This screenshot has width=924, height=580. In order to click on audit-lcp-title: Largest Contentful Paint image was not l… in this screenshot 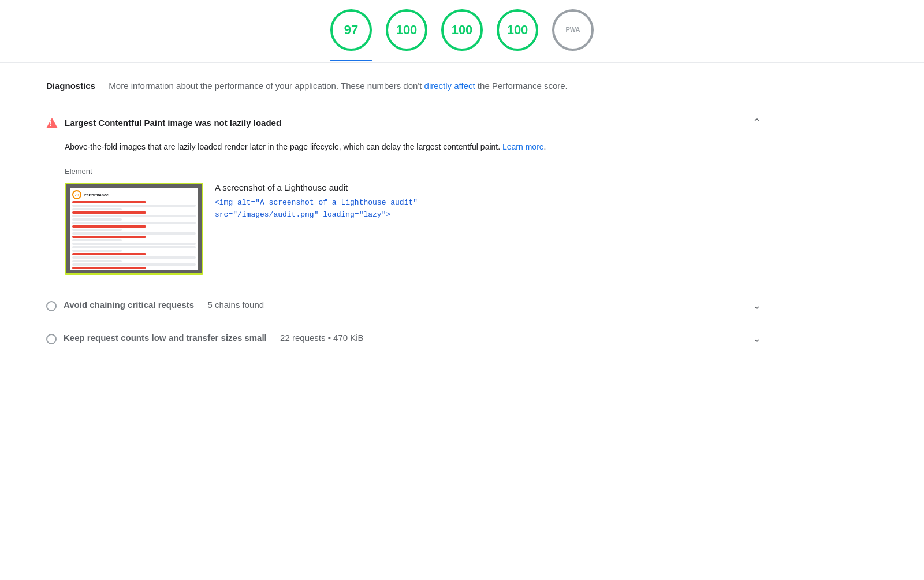, I will do `click(404, 122)`.